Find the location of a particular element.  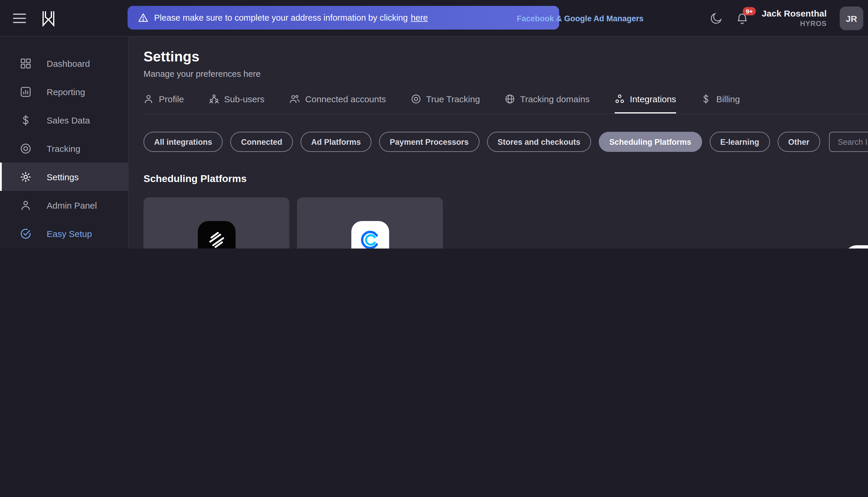

sidebar-item-label: Tracking is located at coordinates (63, 148).